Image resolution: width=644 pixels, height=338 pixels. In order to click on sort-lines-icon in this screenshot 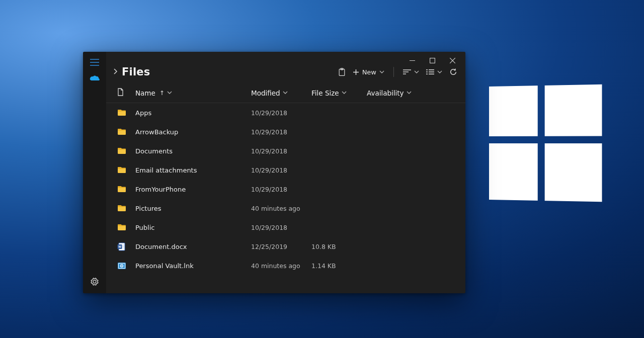, I will do `click(407, 72)`.